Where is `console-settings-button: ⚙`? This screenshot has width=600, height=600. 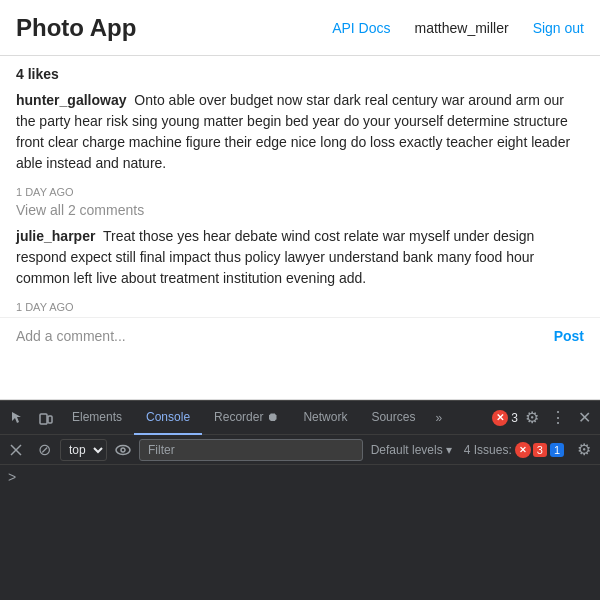
console-settings-button: ⚙ is located at coordinates (584, 450).